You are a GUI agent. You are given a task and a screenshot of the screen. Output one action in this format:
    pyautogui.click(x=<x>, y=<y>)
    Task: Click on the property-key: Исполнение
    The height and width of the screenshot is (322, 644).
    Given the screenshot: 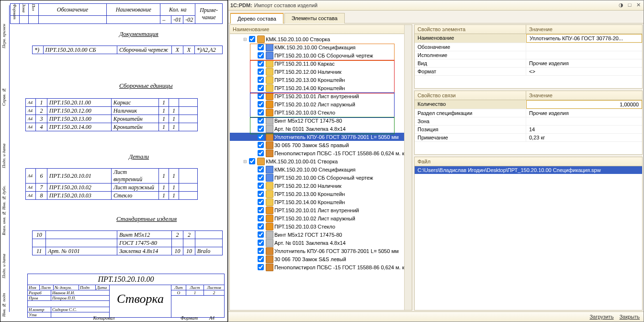 What is the action you would take?
    pyautogui.click(x=470, y=55)
    